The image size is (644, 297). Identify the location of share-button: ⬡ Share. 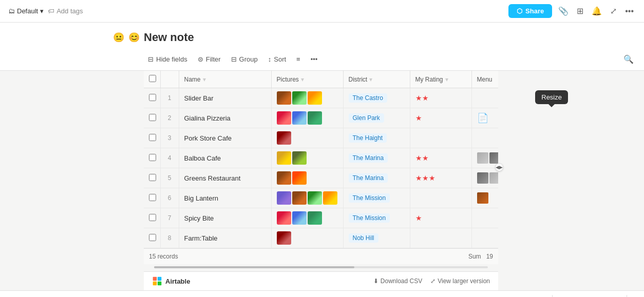
(530, 11).